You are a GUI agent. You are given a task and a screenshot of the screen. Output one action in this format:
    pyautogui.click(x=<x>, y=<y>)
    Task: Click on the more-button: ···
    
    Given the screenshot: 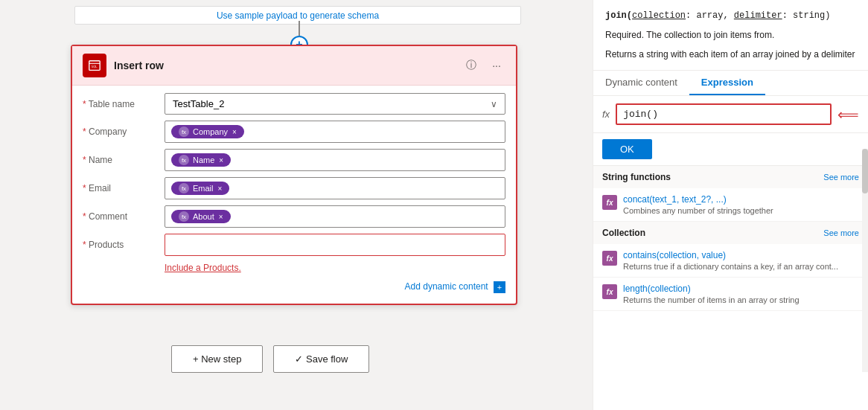 What is the action you would take?
    pyautogui.click(x=497, y=65)
    